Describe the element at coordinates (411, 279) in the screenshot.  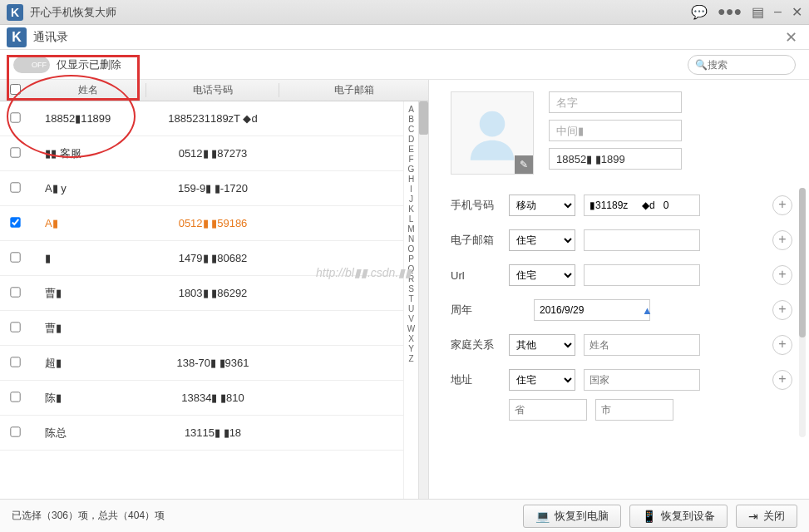
I see `az-letter: R` at that location.